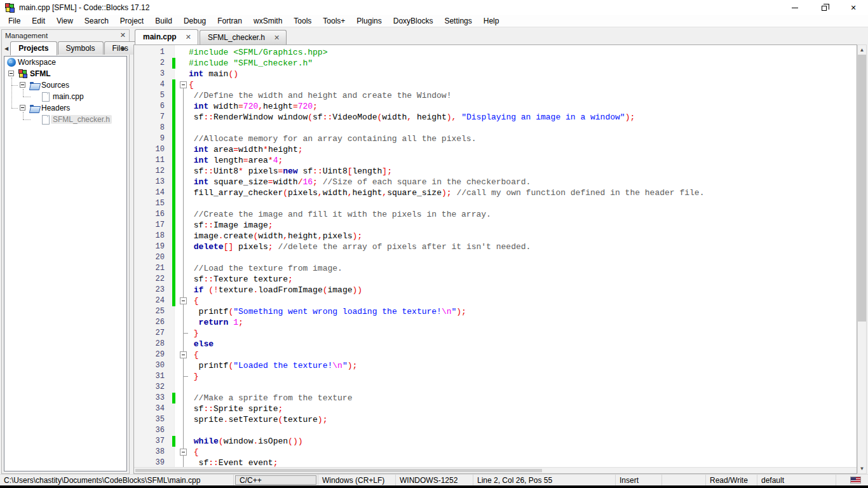 This screenshot has width=868, height=488. Describe the element at coordinates (492, 22) in the screenshot. I see `menu-help: Help` at that location.